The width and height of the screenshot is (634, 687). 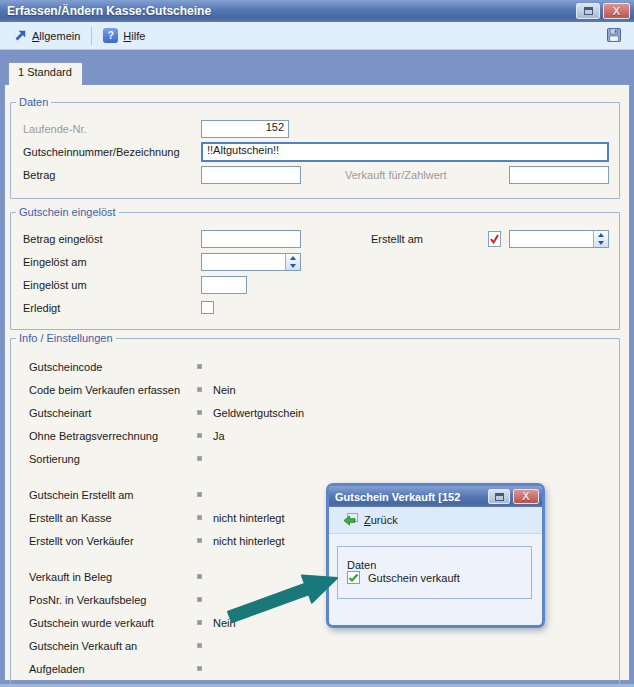 I want to click on popup-title: Gutschein Verkauft [152, so click(x=410, y=497).